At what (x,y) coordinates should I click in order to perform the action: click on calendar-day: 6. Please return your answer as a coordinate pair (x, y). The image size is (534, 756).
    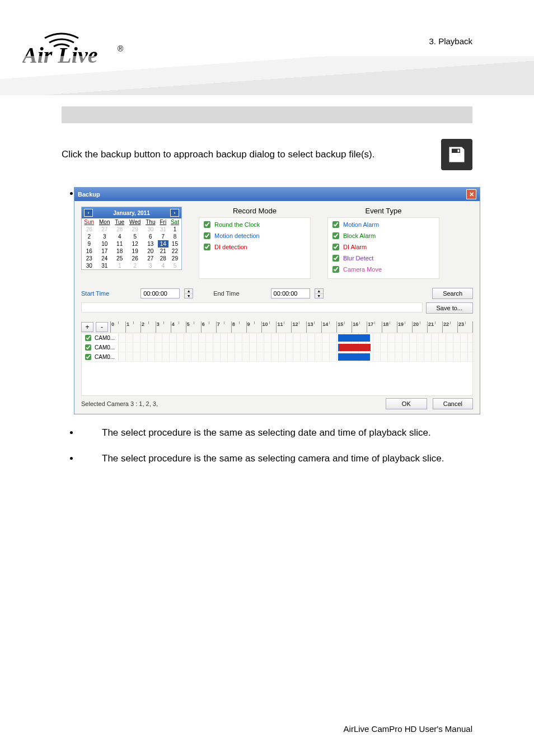
    Looking at the image, I should click on (151, 236).